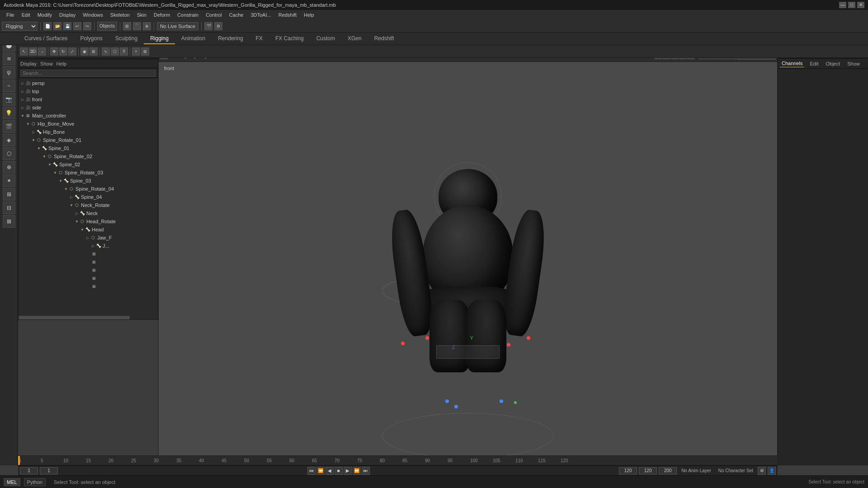 The height and width of the screenshot is (488, 868). I want to click on select-tool-icon: ↖, so click(24, 52).